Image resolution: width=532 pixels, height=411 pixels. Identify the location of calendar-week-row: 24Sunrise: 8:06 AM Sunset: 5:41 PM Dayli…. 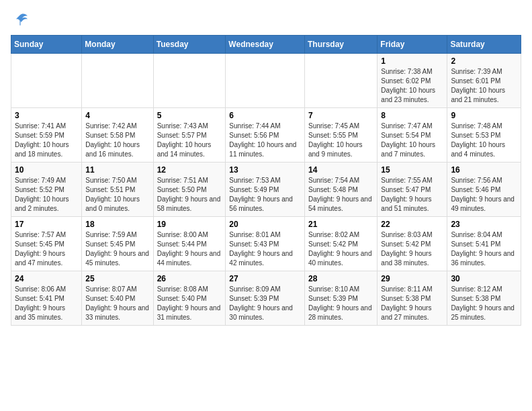
(266, 298).